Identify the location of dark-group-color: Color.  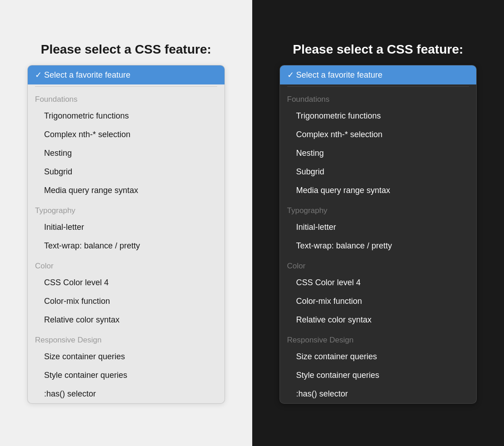
(378, 264).